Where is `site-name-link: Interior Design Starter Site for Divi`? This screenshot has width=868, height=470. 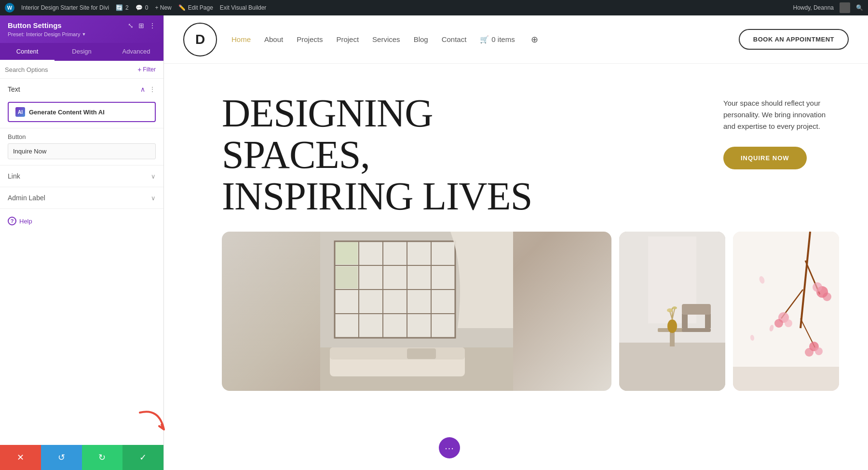 site-name-link: Interior Design Starter Site for Divi is located at coordinates (65, 8).